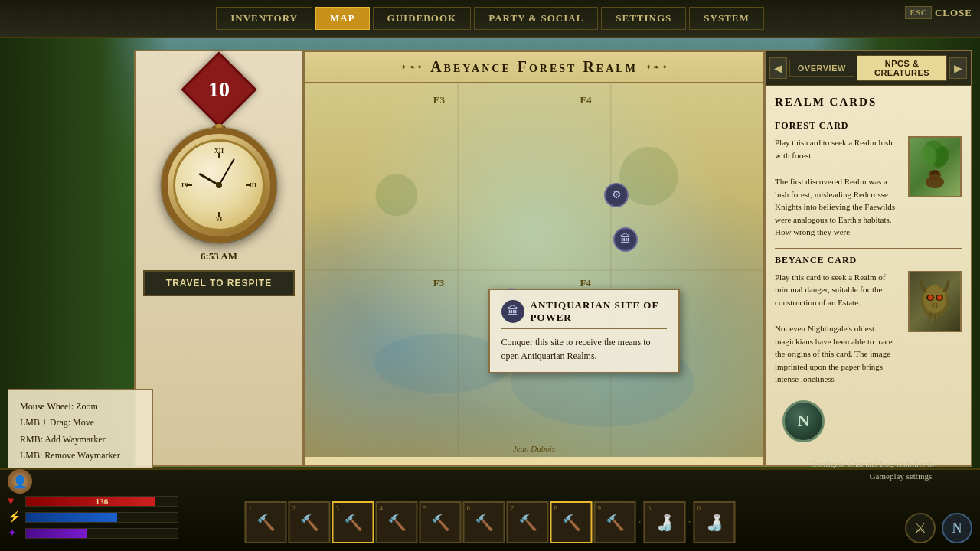 The image size is (980, 551). Describe the element at coordinates (397, 523) in the screenshot. I see `hotbar-slot-4-icon: 🔨` at that location.